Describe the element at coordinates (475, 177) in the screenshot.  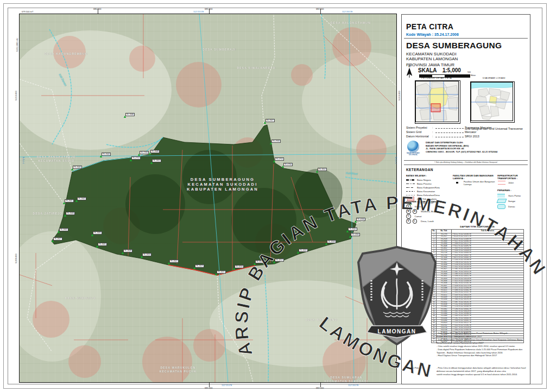
I see `legend-fasum-heading: FASILITAS UMUM DAN BANGUNAN LAINNYA :` at that location.